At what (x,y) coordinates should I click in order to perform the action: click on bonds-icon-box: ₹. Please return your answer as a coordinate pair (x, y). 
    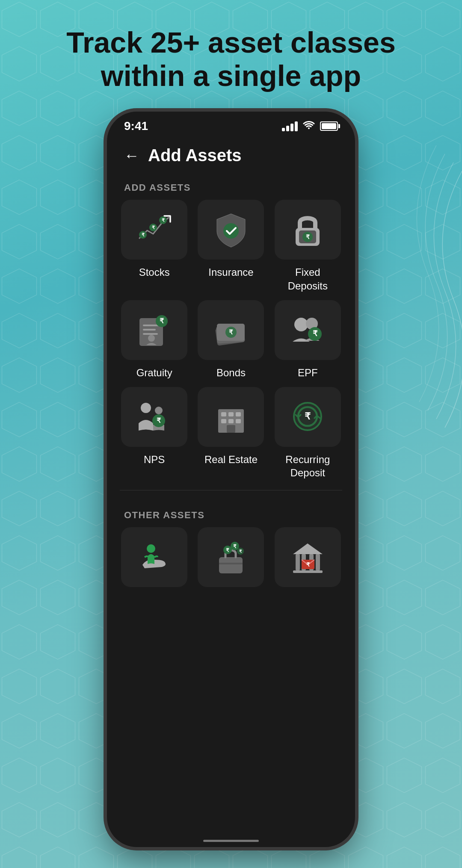
    Looking at the image, I should click on (231, 330).